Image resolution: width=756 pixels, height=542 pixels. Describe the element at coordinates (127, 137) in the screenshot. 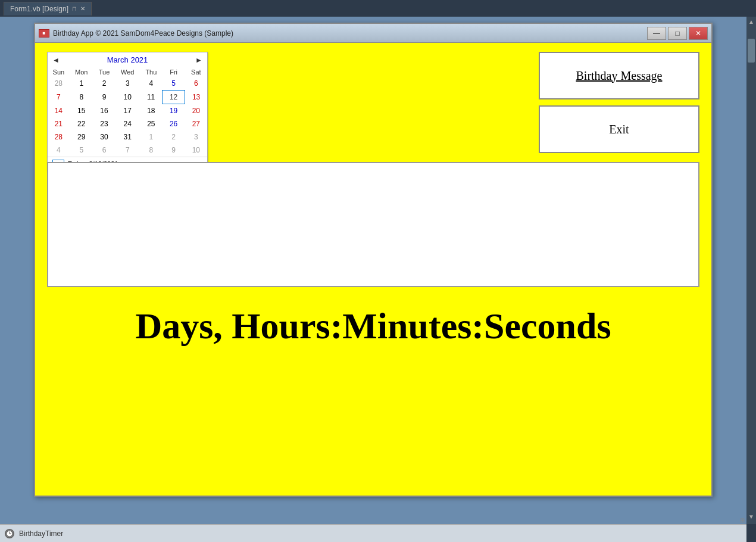

I see `calendar-day: 31` at that location.